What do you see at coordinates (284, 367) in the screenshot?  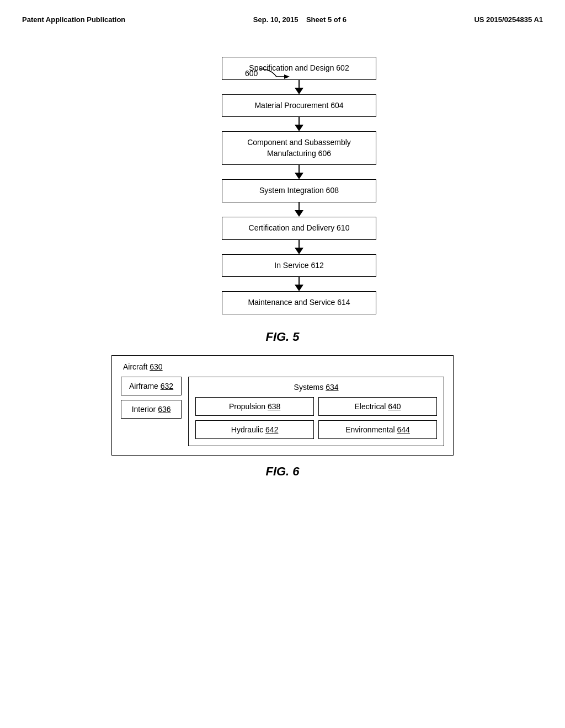 I see `aircraft-title: Aircraft 630` at bounding box center [284, 367].